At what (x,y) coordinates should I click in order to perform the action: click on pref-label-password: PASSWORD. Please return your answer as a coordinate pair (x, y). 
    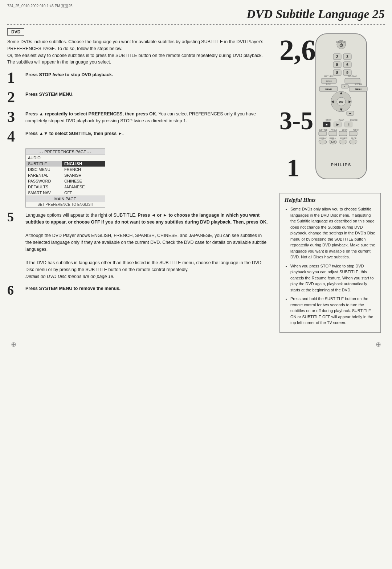
    Looking at the image, I should click on (44, 181).